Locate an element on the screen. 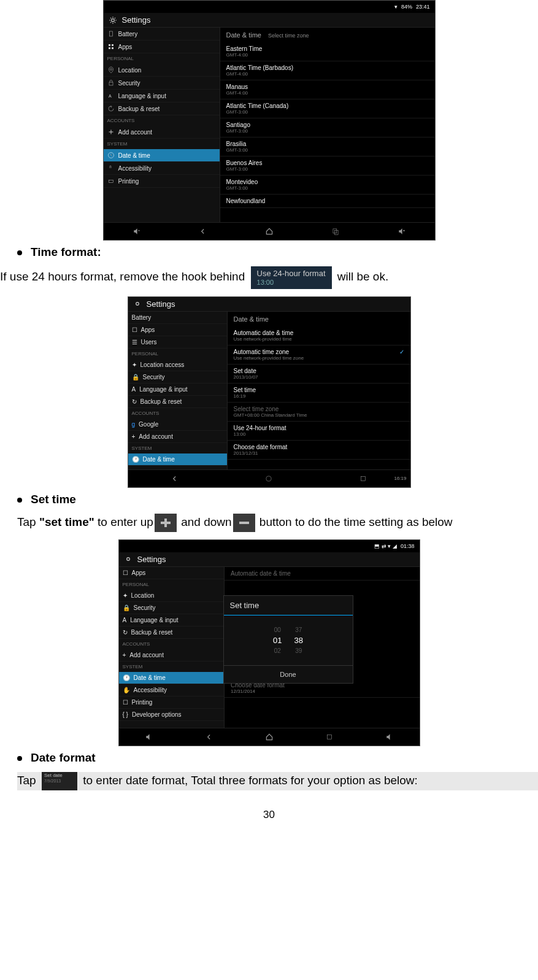 This screenshot has height=980, width=538. tz-item: Buenos AiresGMT-3:00 is located at coordinates (328, 166).